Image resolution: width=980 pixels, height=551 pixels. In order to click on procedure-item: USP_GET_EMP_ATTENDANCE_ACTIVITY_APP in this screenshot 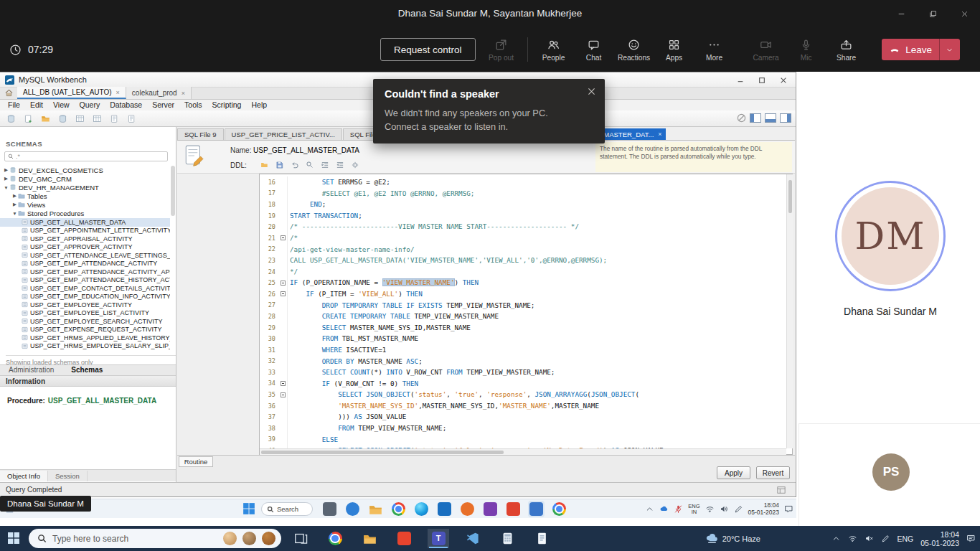, I will do `click(85, 272)`.